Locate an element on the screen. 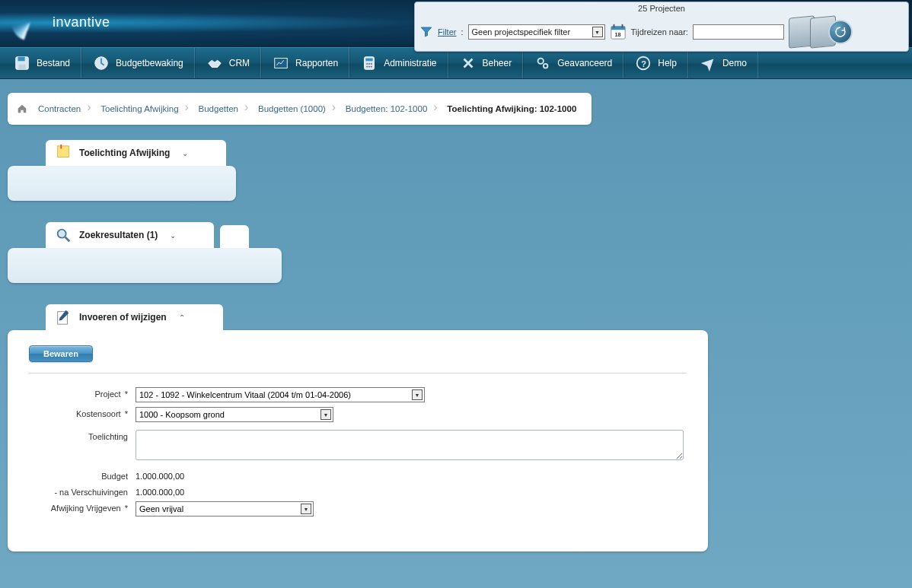 The height and width of the screenshot is (588, 912). tijdreizen-label: Tijdreizen naar: is located at coordinates (659, 32).